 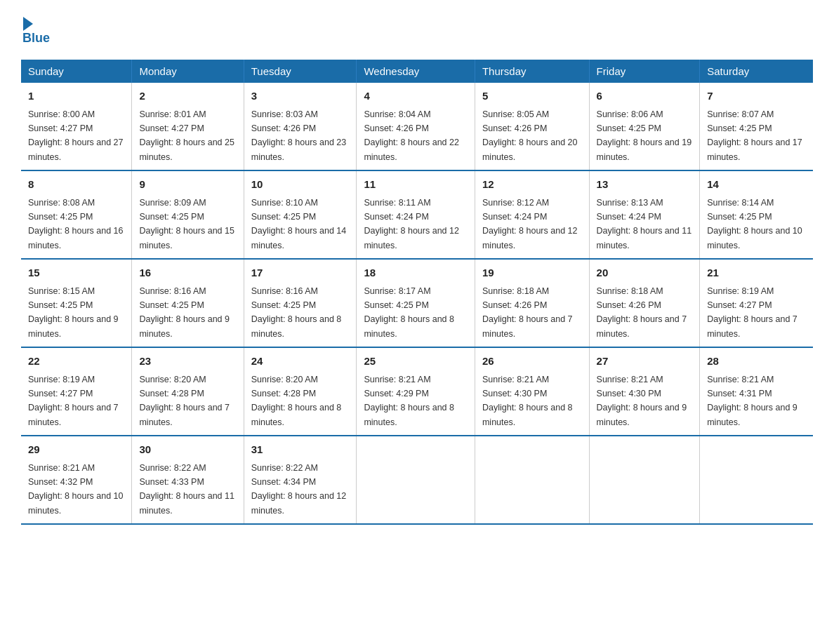 What do you see at coordinates (757, 303) in the screenshot?
I see `day-cell: 21Sunrise: 8:19 AMSunset: 4:27 PMDayligh…` at bounding box center [757, 303].